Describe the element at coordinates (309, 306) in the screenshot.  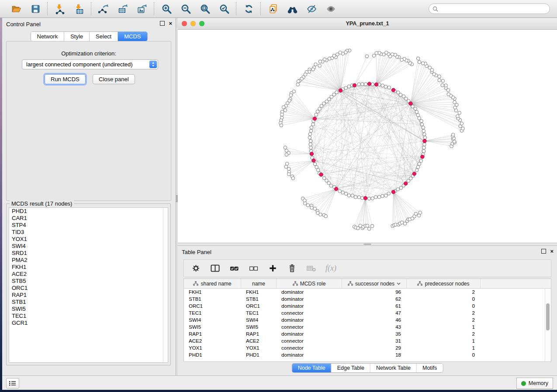
I see `cell-mcds-role: dominator` at that location.